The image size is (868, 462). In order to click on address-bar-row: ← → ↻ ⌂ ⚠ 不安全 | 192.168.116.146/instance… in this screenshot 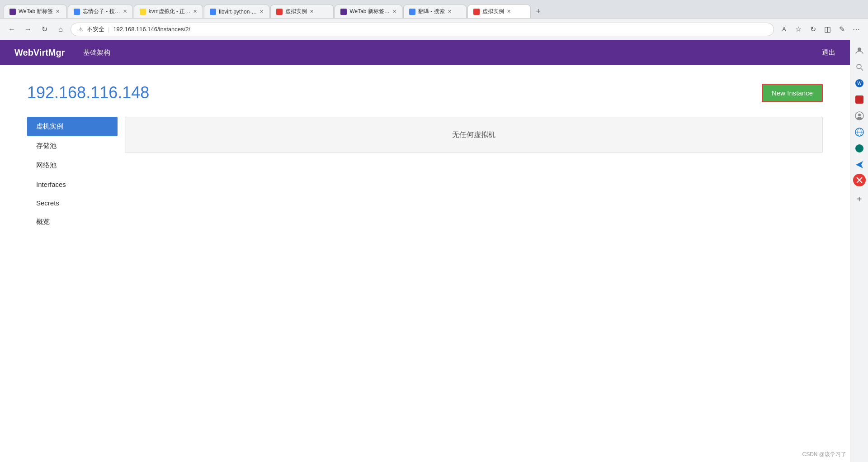, I will do `click(434, 29)`.